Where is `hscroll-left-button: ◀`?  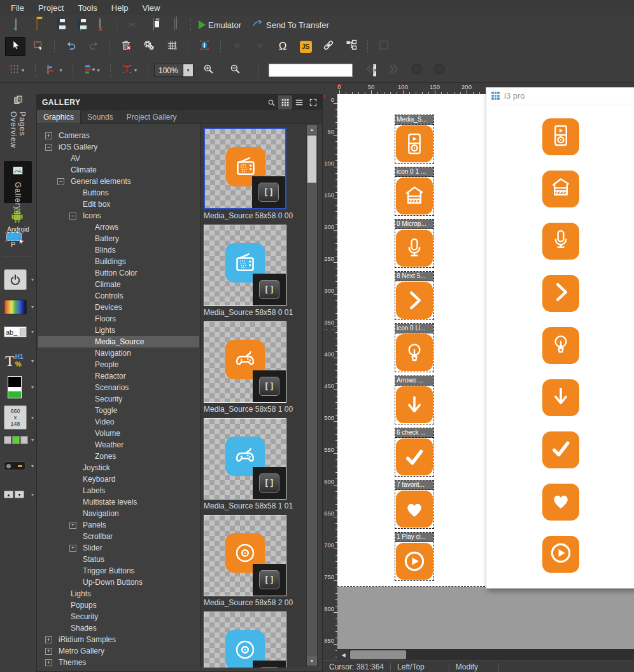 hscroll-left-button: ◀ is located at coordinates (344, 655).